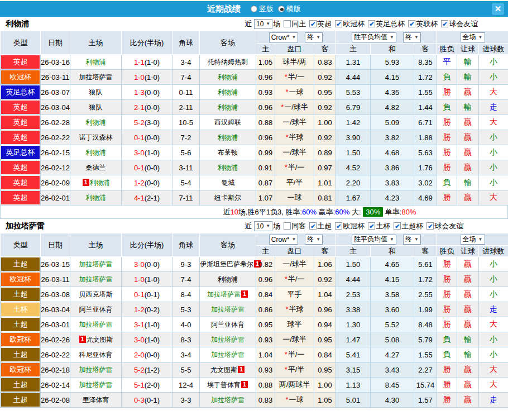  What do you see at coordinates (140, 355) in the screenshot?
I see `fulltime-score: 2-0` at bounding box center [140, 355].